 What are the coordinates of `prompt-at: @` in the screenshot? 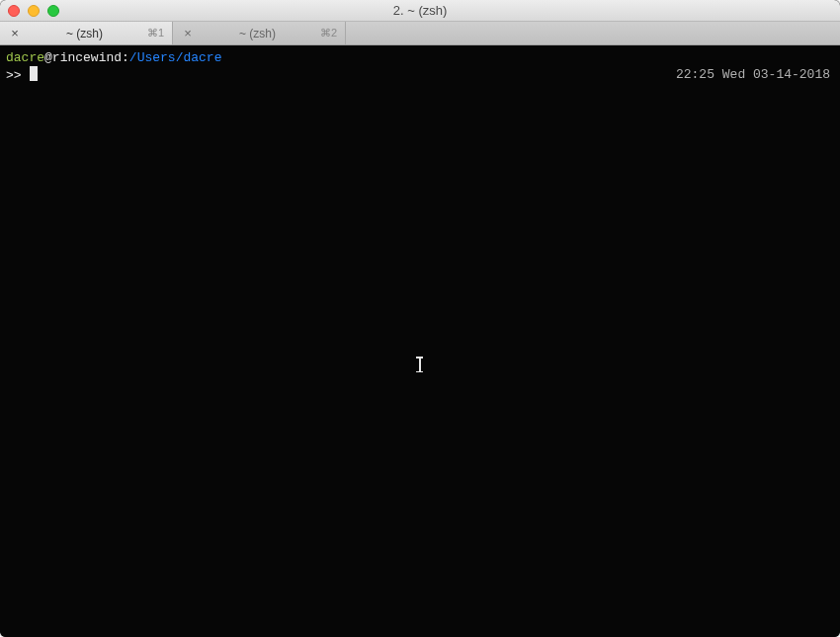 It's located at (48, 57).